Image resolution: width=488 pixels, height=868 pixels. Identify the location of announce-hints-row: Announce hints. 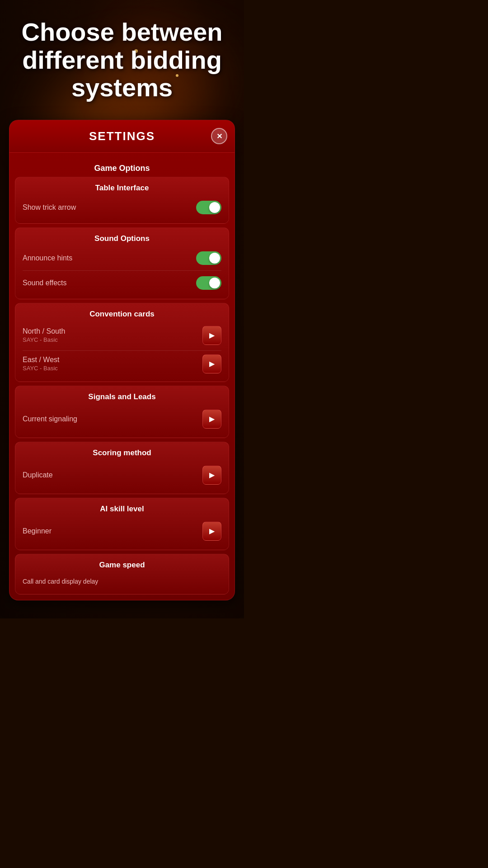
(122, 258).